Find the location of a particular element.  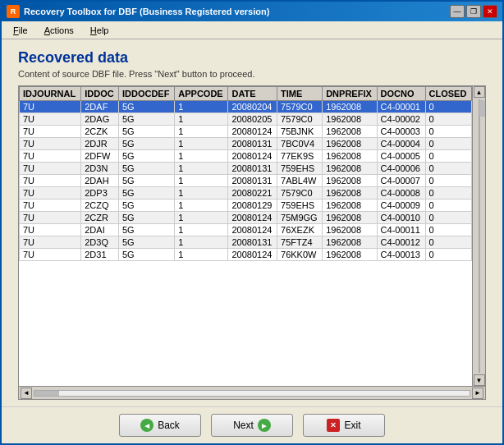

restore-button: ❐ is located at coordinates (474, 11).